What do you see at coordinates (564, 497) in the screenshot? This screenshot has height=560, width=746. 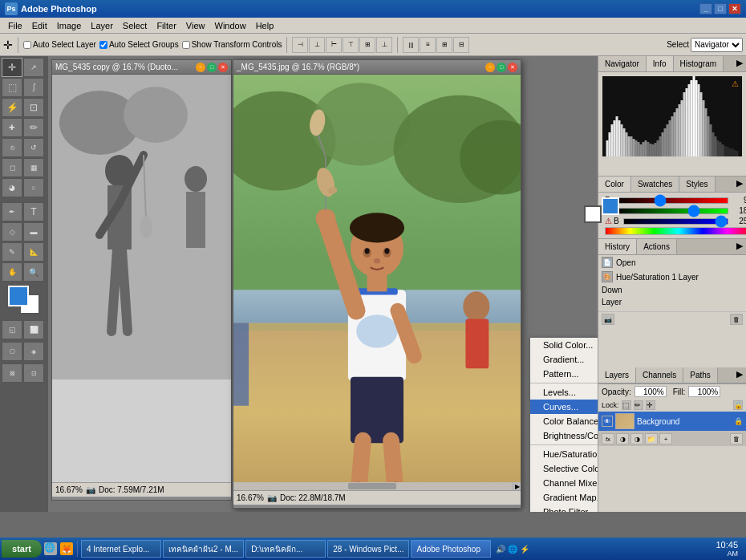 I see `dropdown-gradient-map: Gradient Map...` at bounding box center [564, 497].